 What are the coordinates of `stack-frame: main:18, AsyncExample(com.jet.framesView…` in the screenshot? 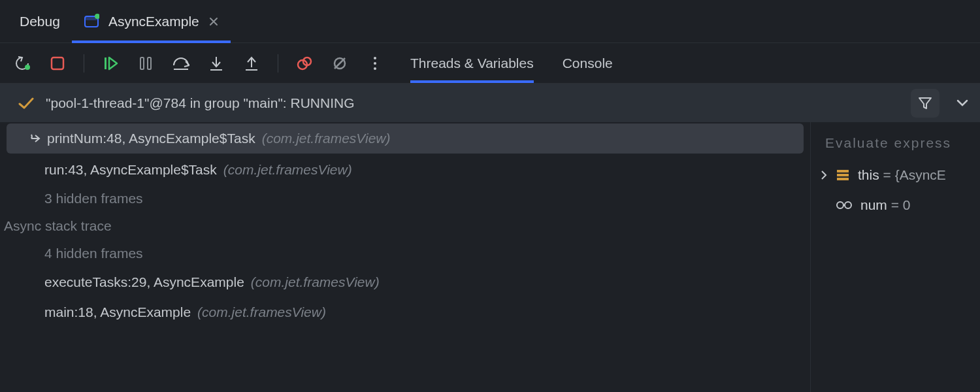 It's located at (405, 312).